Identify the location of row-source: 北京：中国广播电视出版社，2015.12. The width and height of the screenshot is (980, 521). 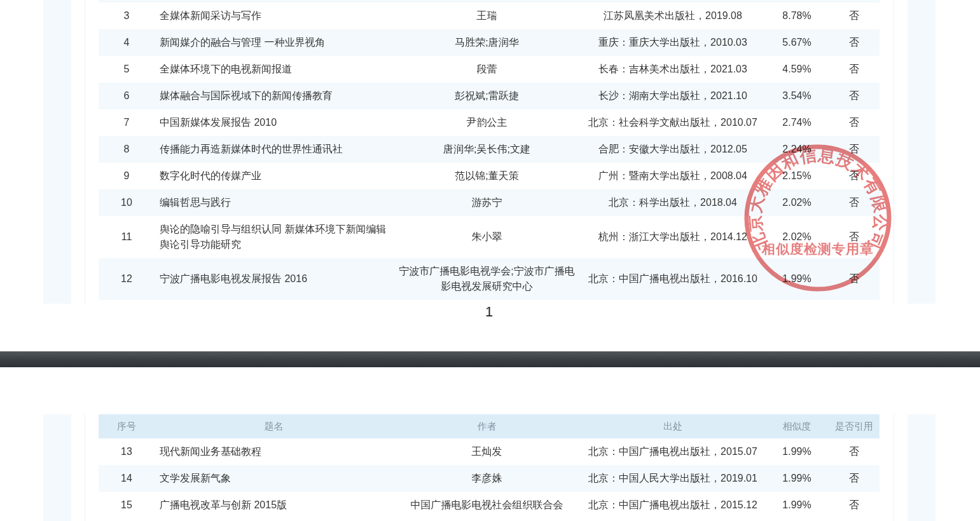
(673, 505).